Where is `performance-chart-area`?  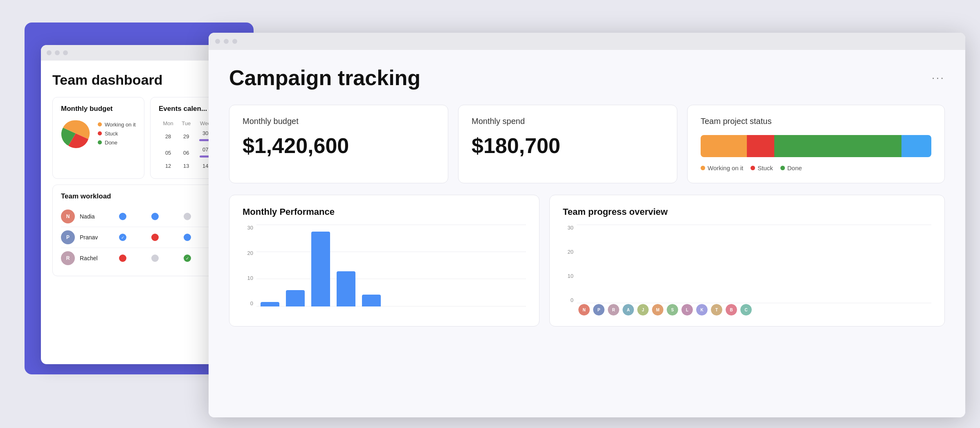 performance-chart-area is located at coordinates (391, 266).